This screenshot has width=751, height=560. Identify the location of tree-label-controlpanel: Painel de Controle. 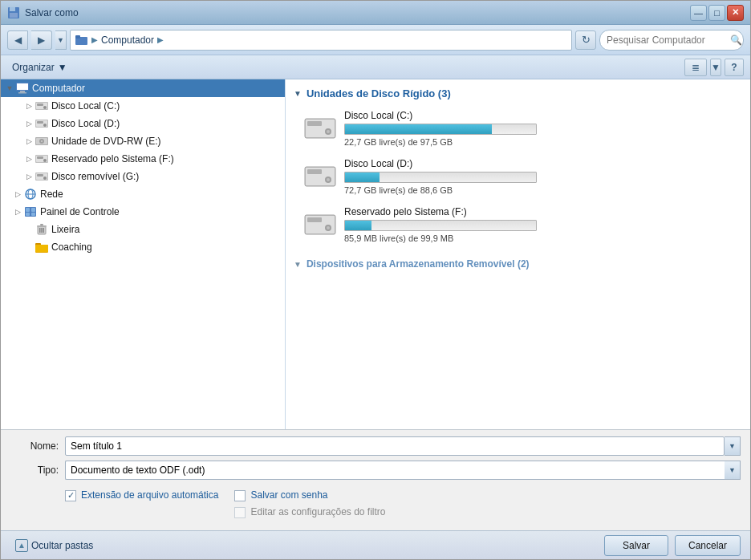
(80, 212).